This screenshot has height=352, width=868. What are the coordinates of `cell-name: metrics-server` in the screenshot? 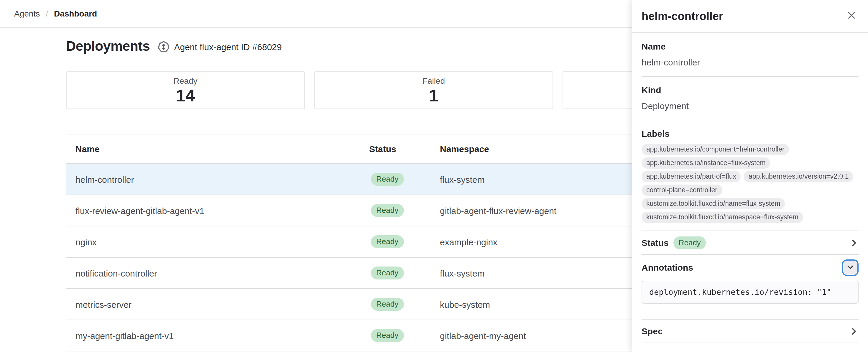 It's located at (218, 304).